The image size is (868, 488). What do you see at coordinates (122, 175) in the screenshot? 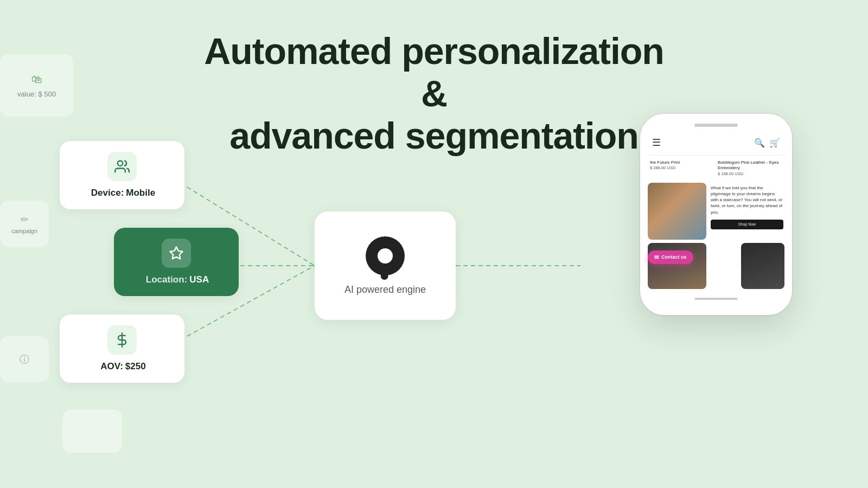
I see `device-segment-card: Device:Mobile` at bounding box center [122, 175].